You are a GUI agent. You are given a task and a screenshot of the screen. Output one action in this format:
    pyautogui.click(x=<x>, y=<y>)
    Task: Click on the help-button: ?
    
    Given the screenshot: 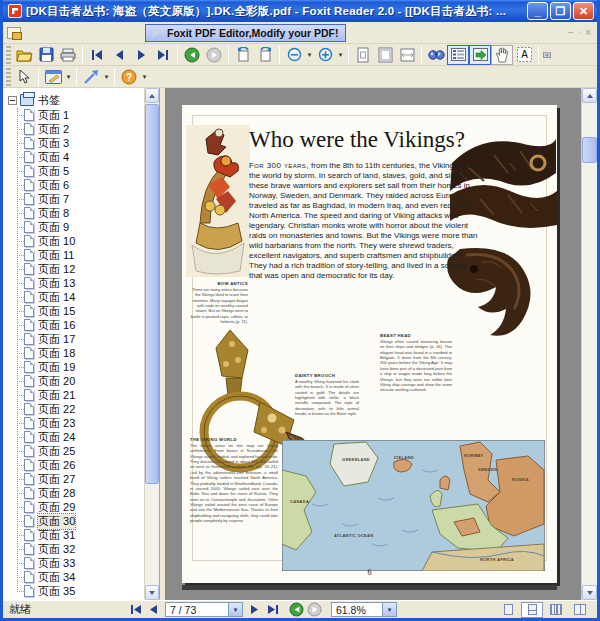 What is the action you would take?
    pyautogui.click(x=129, y=77)
    